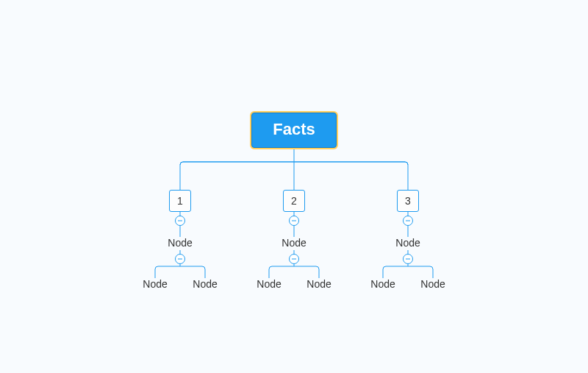  I want to click on branch-number: 1, so click(180, 201).